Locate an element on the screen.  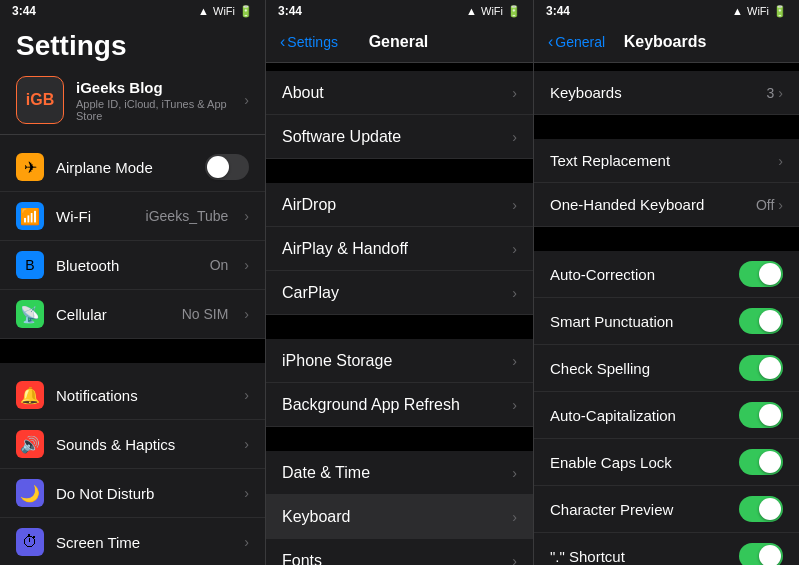
right-back-button: ‹ General is located at coordinates (576, 42).